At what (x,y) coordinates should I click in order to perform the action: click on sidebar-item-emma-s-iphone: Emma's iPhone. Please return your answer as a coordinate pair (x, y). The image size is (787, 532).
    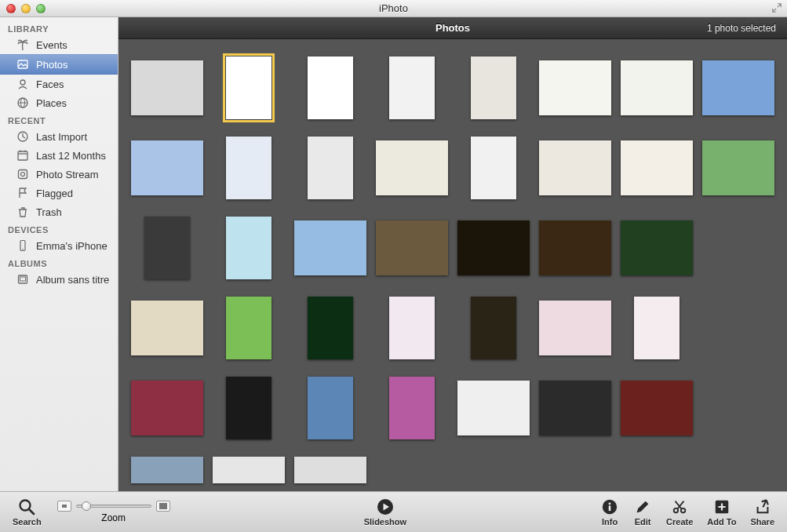
    Looking at the image, I should click on (59, 246).